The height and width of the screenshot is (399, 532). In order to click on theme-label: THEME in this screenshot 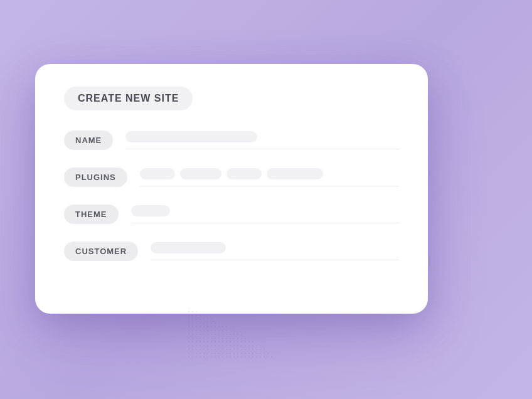, I will do `click(92, 215)`.